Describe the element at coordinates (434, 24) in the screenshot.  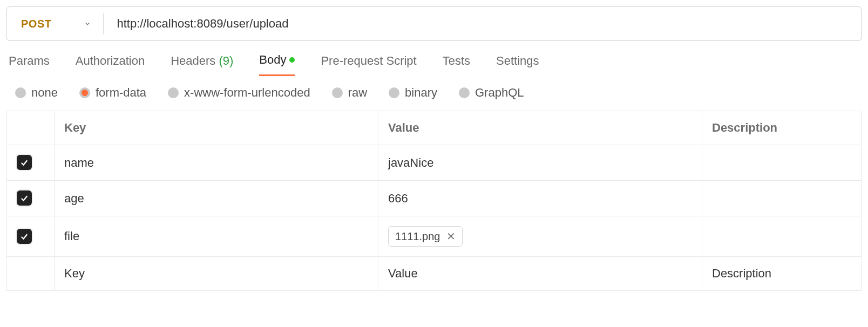
I see `request-url-bar: POST` at that location.